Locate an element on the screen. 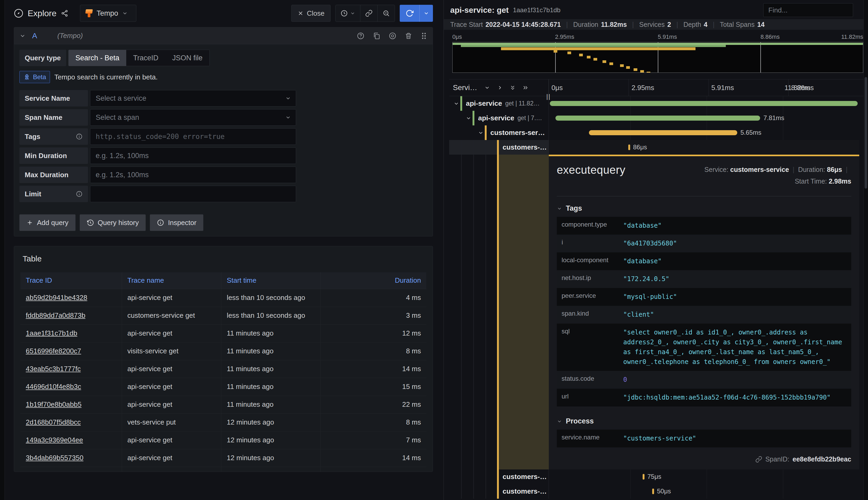 Image resolution: width=868 pixels, height=500 pixels. tab-json-file: JSON file is located at coordinates (188, 58).